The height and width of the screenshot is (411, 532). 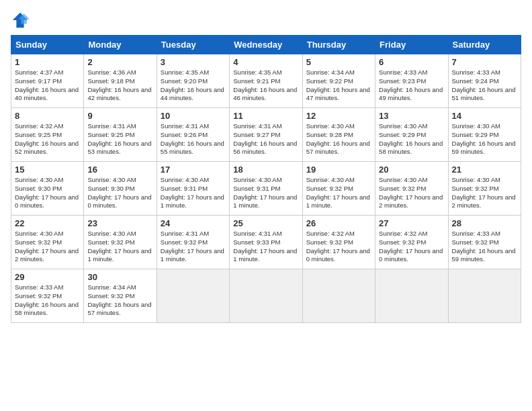 I want to click on calendar-week-3: 15 Sunrise: 4:30 AM Sunset: 9:30 PM Dayl…, so click(x=266, y=189).